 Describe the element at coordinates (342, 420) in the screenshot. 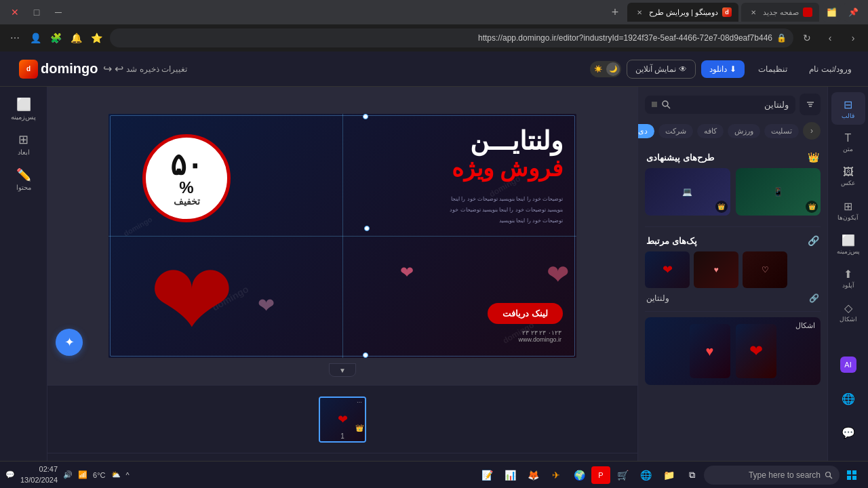

I see `page-thumb-1: ❤ ⋯ 👑 1` at that location.